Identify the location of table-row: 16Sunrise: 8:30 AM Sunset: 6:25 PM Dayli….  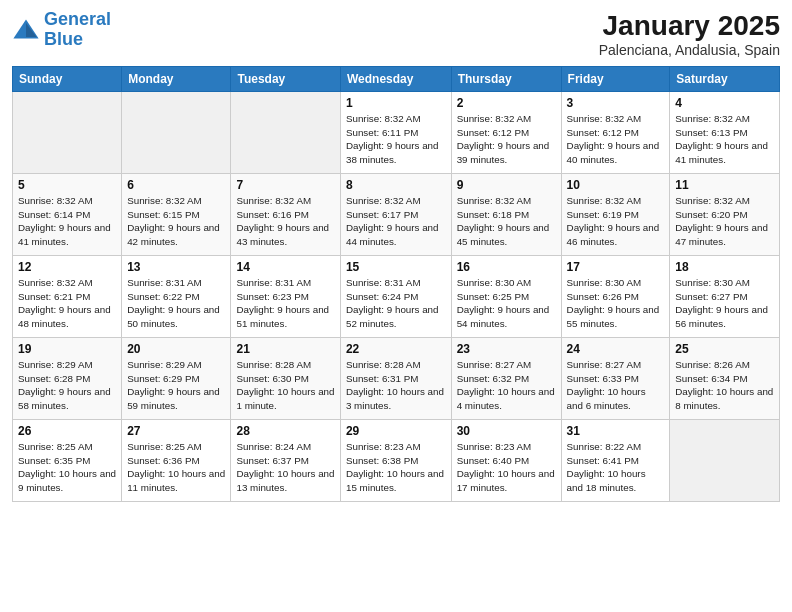
(506, 297).